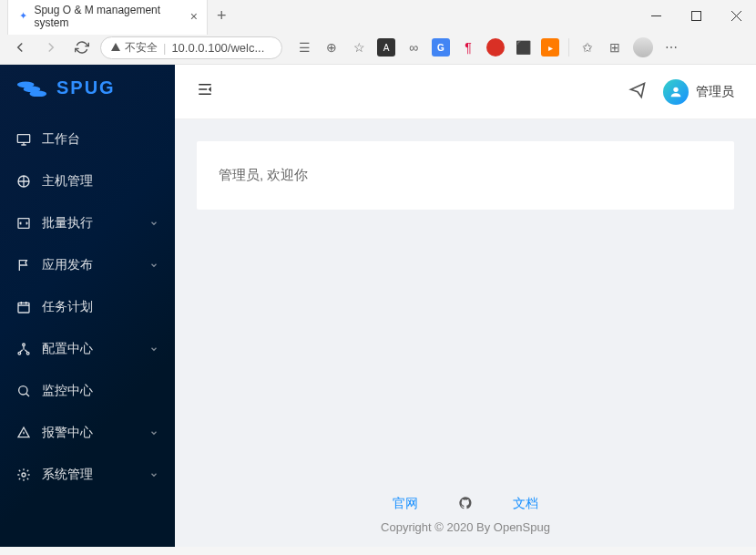  Describe the element at coordinates (67, 265) in the screenshot. I see `sidebar-item-label: 应用发布` at that location.